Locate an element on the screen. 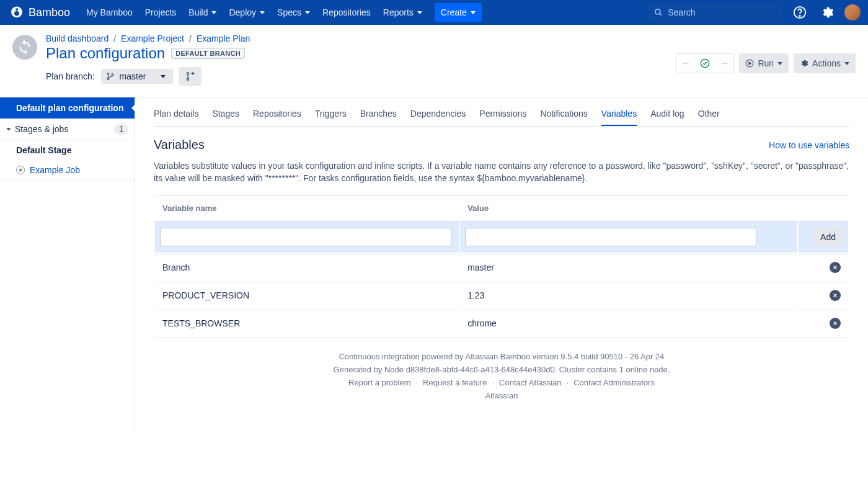 The height and width of the screenshot is (489, 868). branch-name: master is located at coordinates (133, 76).